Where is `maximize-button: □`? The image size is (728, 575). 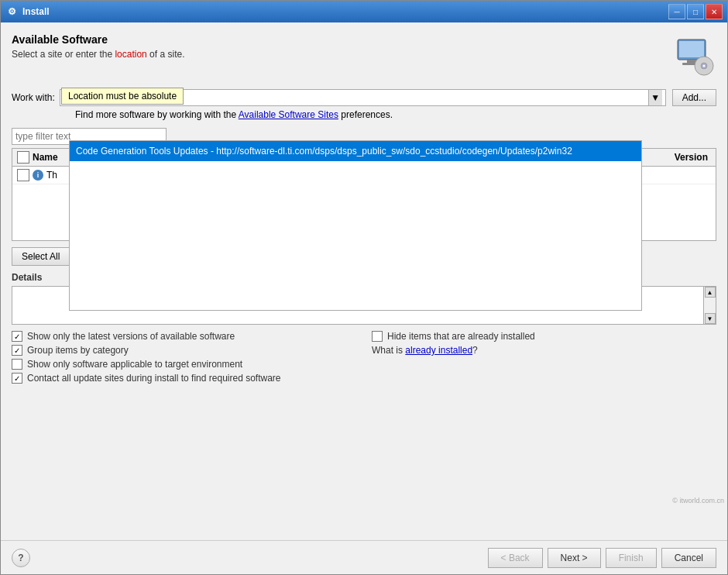 maximize-button: □ is located at coordinates (695, 12).